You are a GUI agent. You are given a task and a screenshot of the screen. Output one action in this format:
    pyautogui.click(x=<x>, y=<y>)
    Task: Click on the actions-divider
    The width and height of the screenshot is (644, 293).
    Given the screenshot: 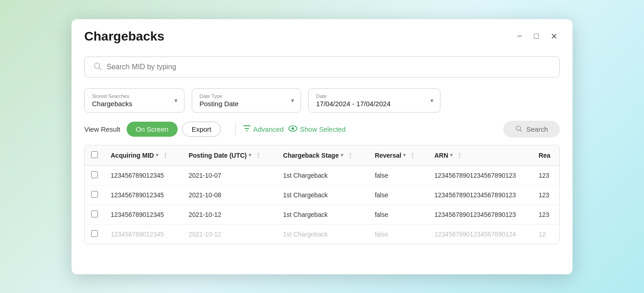 What is the action you would take?
    pyautogui.click(x=236, y=129)
    